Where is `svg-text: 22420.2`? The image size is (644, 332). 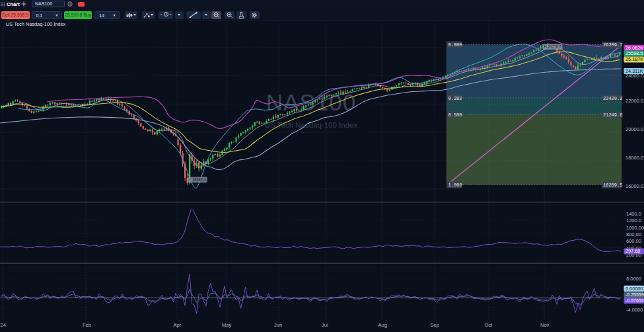 svg-text: 22420.2 is located at coordinates (613, 99).